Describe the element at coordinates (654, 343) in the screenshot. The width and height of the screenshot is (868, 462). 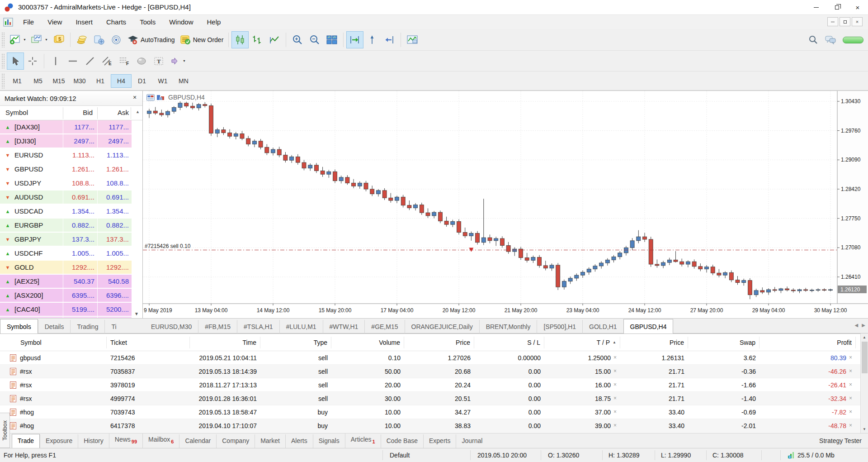
I see `trade-column-price-current: Price` at that location.